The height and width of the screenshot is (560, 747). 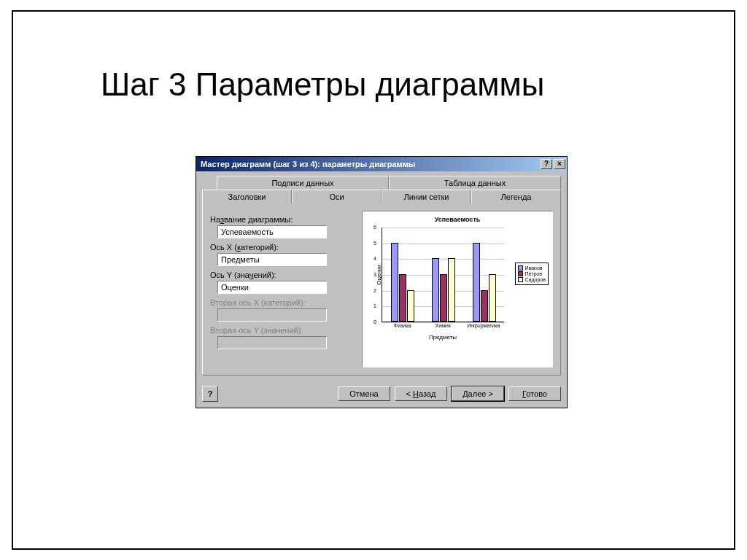 I want to click on tab-content: Название диаграммы: Ось X (категорий): О…, so click(x=382, y=289).